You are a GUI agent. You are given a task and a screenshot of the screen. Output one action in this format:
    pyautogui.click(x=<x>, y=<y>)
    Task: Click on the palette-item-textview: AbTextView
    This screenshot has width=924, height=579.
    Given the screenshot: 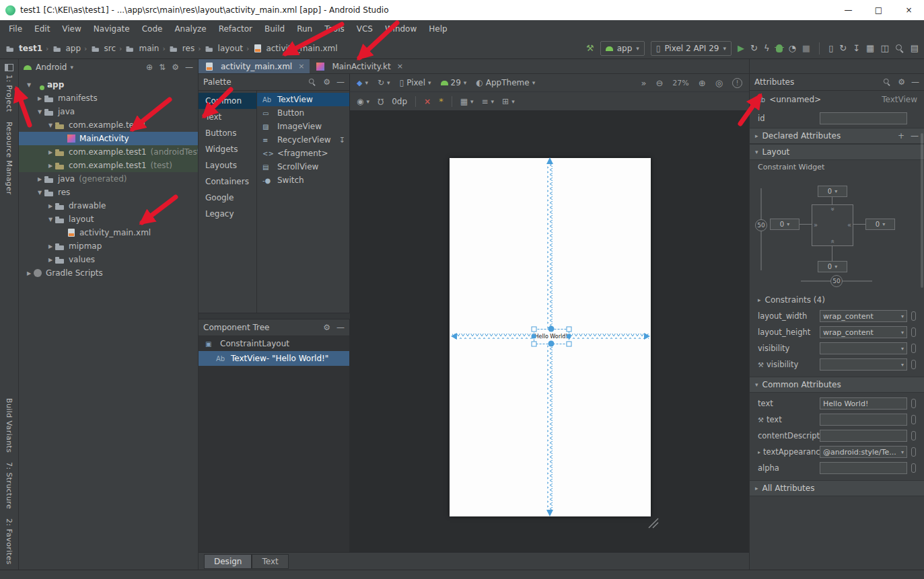 What is the action you would take?
    pyautogui.click(x=303, y=100)
    